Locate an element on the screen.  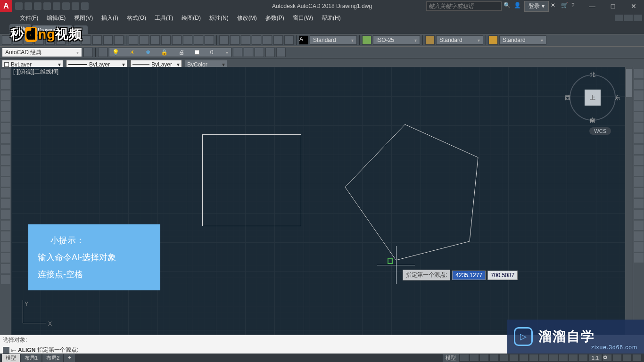
menu-draw: 绘图(D) is located at coordinates (191, 18).